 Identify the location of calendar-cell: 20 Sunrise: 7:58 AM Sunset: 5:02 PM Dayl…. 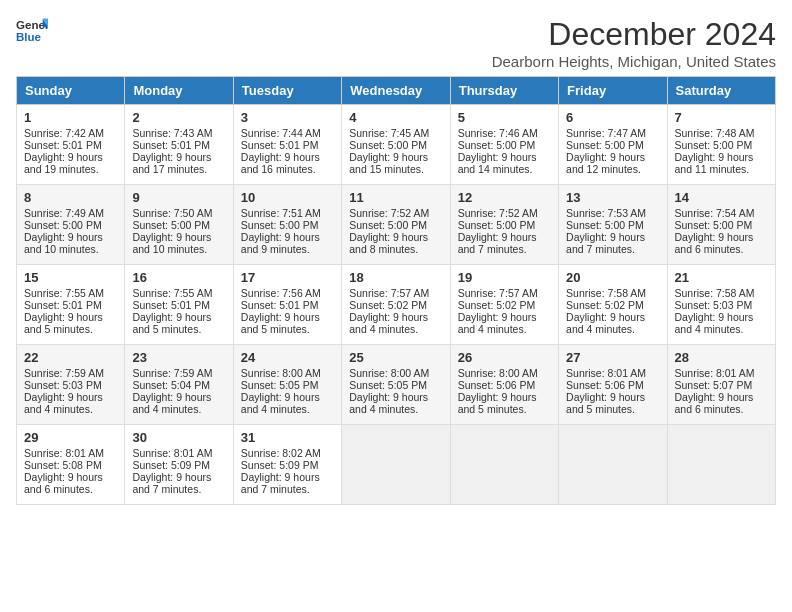
(613, 305).